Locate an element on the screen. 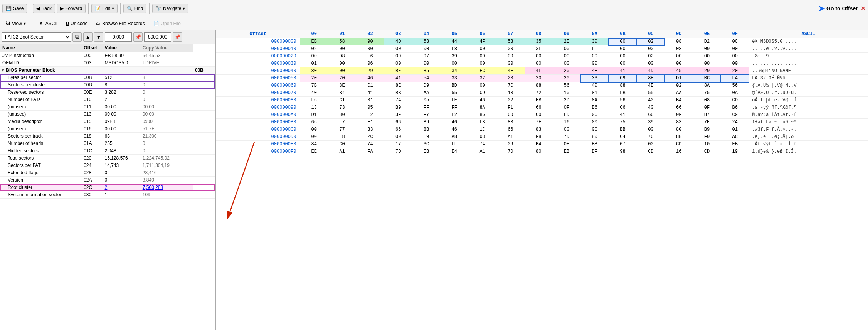 The width and height of the screenshot is (868, 330). hex-byte-cell: 4E is located at coordinates (651, 86).